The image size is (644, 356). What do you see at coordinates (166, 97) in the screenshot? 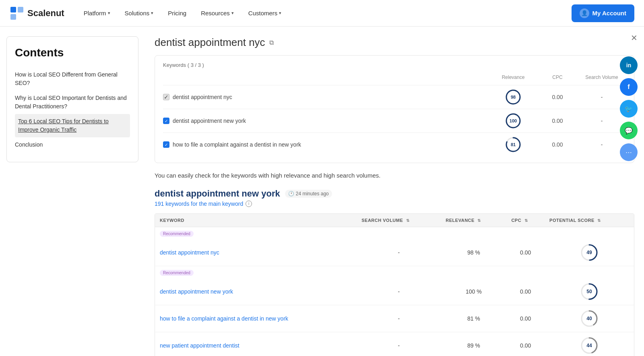
I see `checkbox-1: ✓` at bounding box center [166, 97].